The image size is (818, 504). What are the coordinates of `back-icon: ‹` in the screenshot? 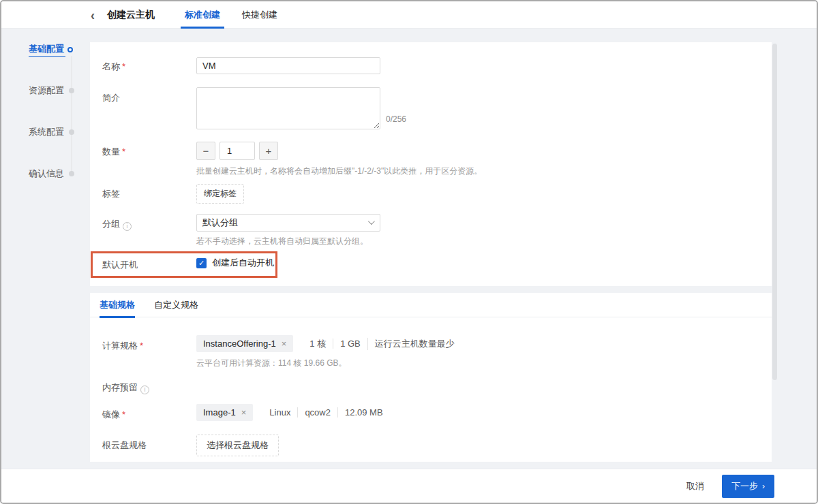 It's located at (93, 15).